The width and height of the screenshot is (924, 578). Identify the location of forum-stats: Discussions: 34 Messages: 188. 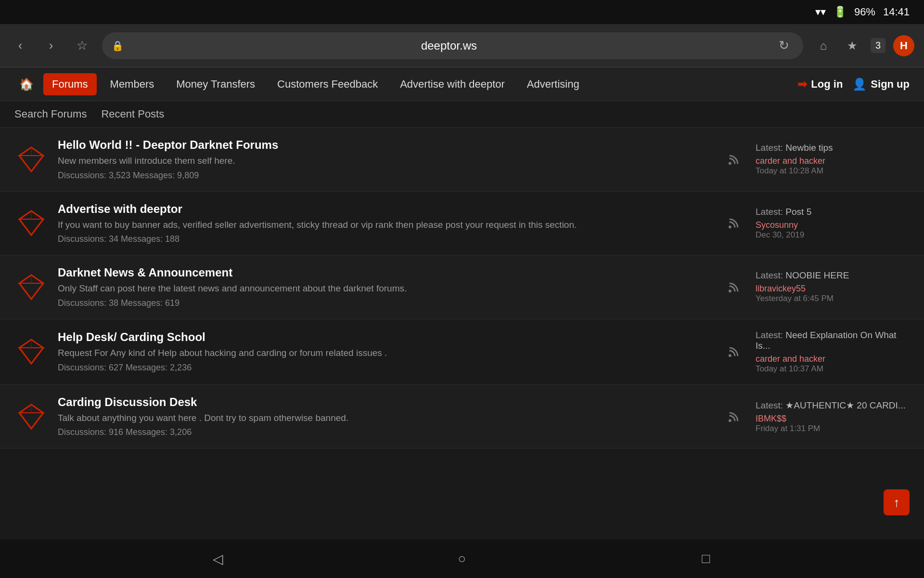
(385, 239).